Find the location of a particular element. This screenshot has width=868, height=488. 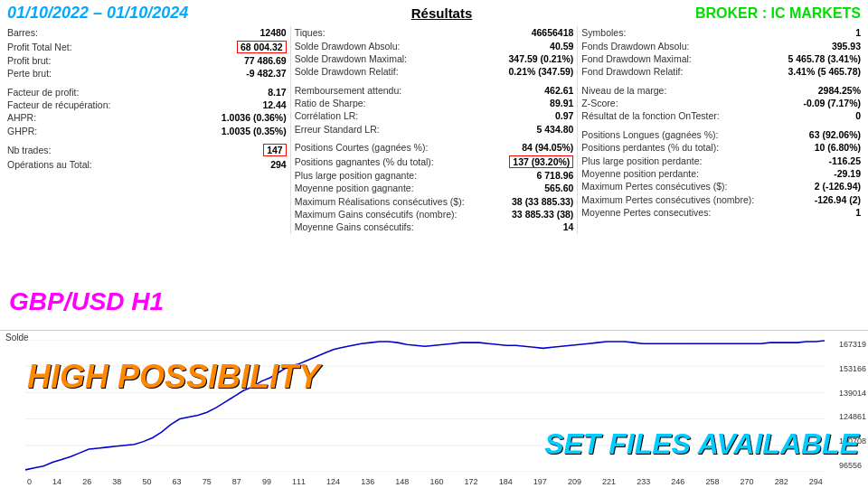

stat-row-niveau-marge: Niveau de la marge: 2984.25% is located at coordinates (722, 90).